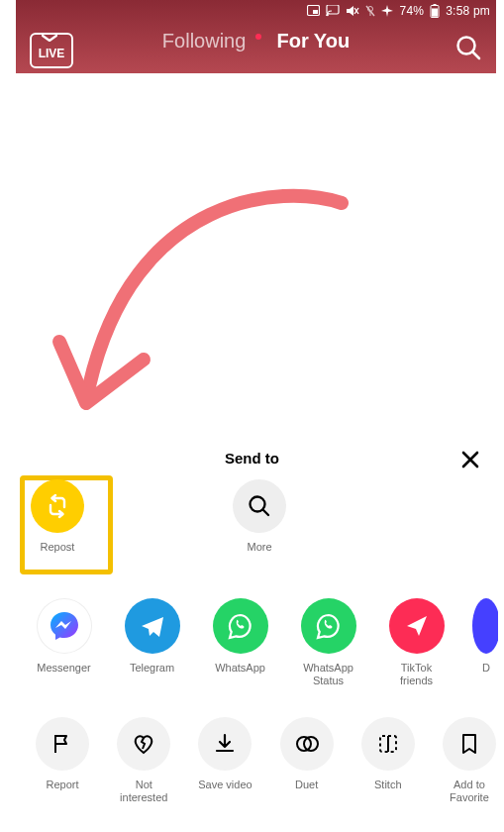 Image resolution: width=504 pixels, height=832 pixels. What do you see at coordinates (225, 755) in the screenshot?
I see `action-save-video: Save video` at bounding box center [225, 755].